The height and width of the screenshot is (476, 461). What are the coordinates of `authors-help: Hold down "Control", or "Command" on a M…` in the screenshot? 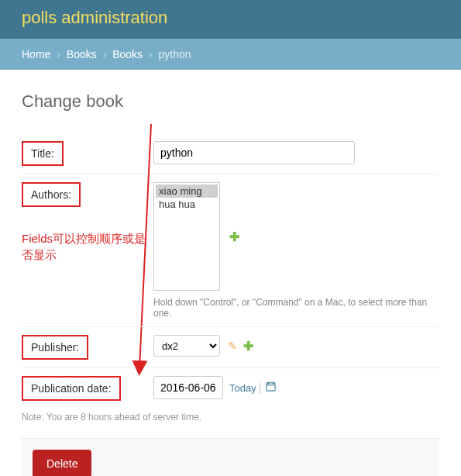 It's located at (296, 308).